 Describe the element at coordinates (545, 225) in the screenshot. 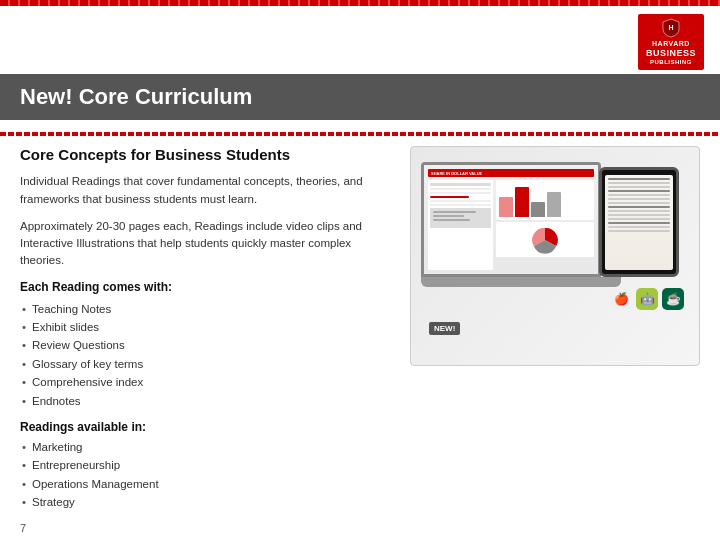

I see `screen-chart-area` at that location.